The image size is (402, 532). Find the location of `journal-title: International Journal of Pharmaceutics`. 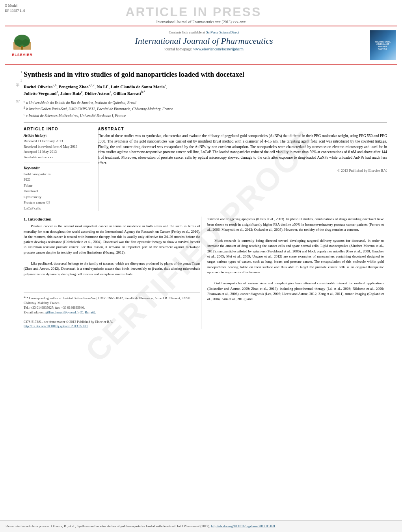

journal-title: International Journal of Pharmaceutics is located at coordinates (204, 41).